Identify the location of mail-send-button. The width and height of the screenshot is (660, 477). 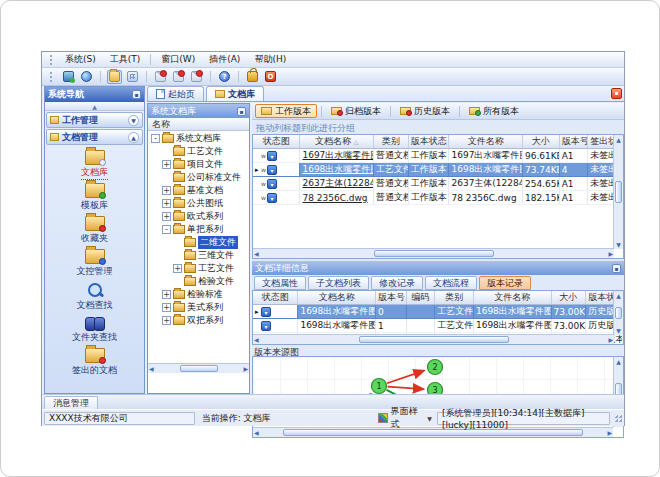
(160, 77).